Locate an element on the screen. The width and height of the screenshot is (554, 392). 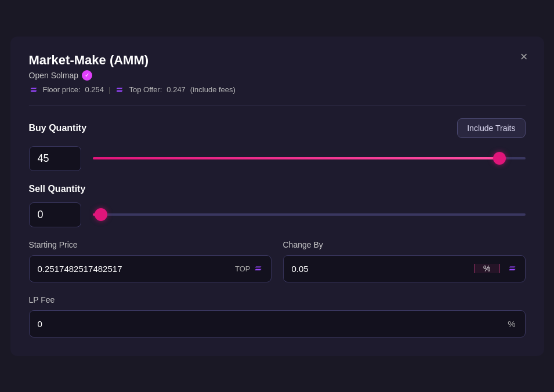
price-change-row: Starting Price TOP Change By % is located at coordinates (277, 261).